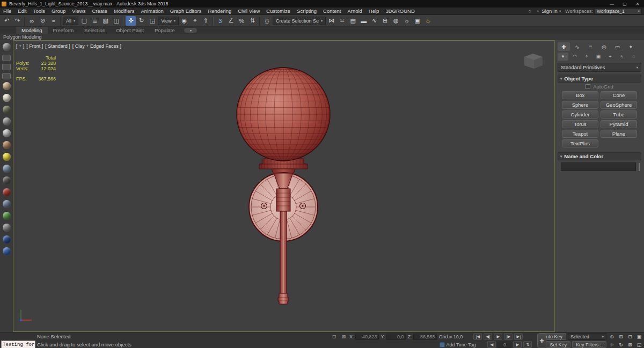 The image size is (644, 348). What do you see at coordinates (528, 344) in the screenshot?
I see `frame-spinner: ⇅` at bounding box center [528, 344].